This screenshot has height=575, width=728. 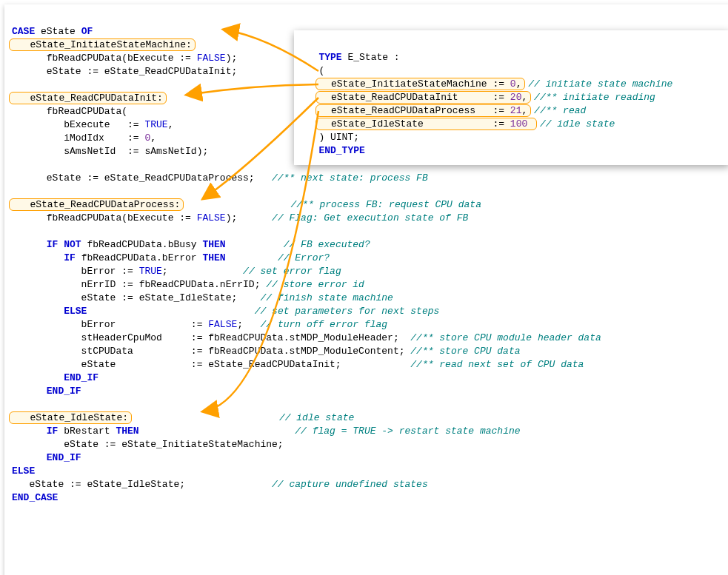 What do you see at coordinates (424, 111) in the screenshot?
I see `enum-readcpudataprocess: eState_ReadCPUDataProcess := 21,` at bounding box center [424, 111].